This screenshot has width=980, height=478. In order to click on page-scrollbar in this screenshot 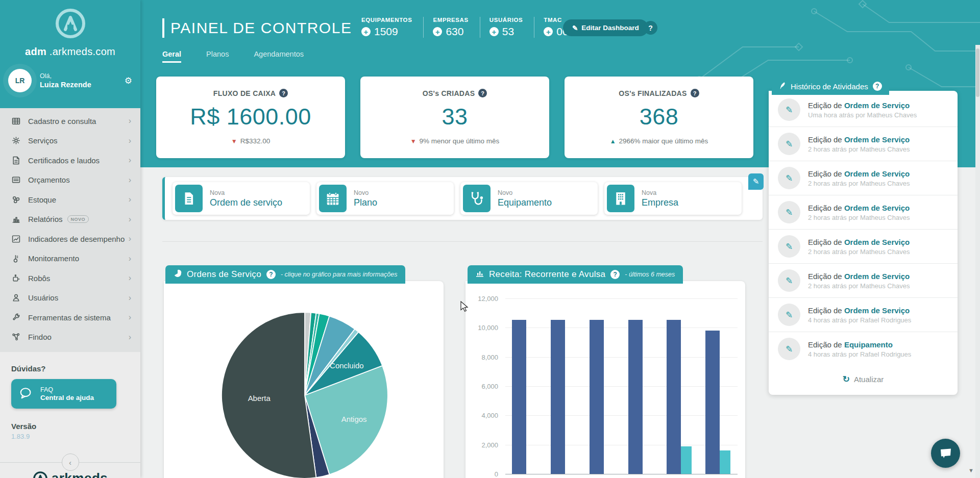, I will do `click(978, 261)`.